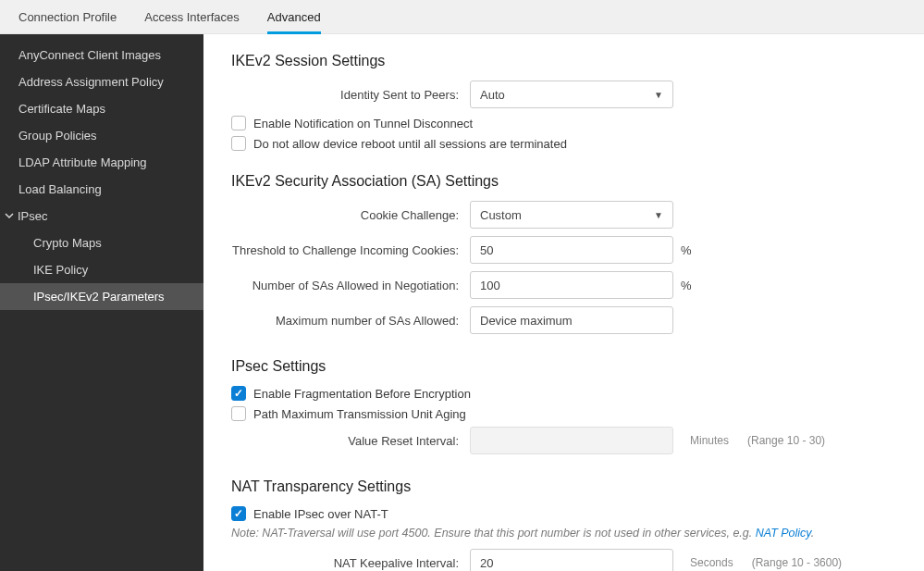 The width and height of the screenshot is (924, 571). Describe the element at coordinates (102, 56) in the screenshot. I see `sidebar-item-anyconnect-client-images: AnyConnect Client Images` at that location.